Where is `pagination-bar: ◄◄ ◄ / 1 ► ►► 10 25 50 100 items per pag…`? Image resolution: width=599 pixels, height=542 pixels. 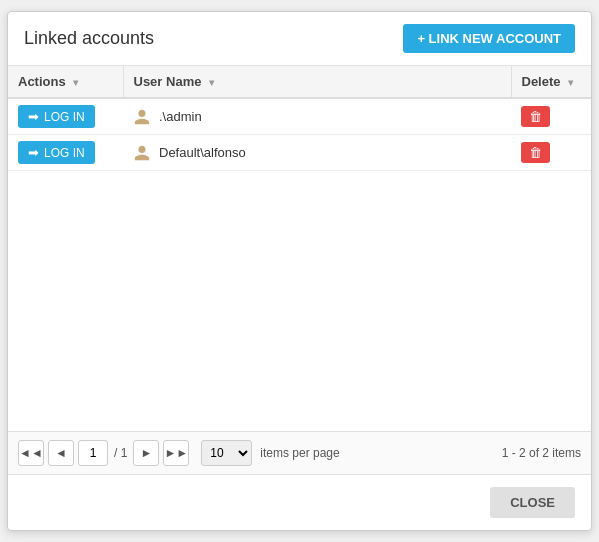 pagination-bar: ◄◄ ◄ / 1 ► ►► 10 25 50 100 items per pag… is located at coordinates (300, 454).